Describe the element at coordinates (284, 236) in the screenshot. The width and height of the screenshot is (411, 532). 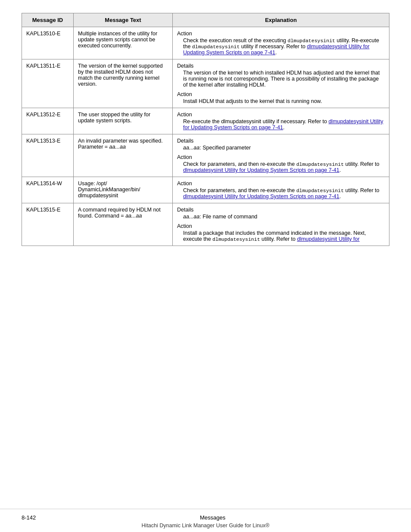
I see `section-content: Install a package that includes the comm…` at that location.